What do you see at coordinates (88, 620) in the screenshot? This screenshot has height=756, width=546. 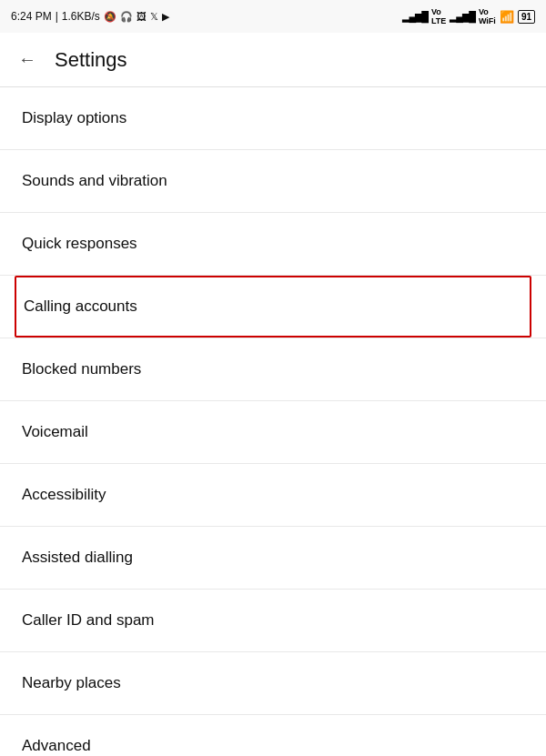 I see `settings-label-caller-id-spam: Caller ID and spam` at bounding box center [88, 620].